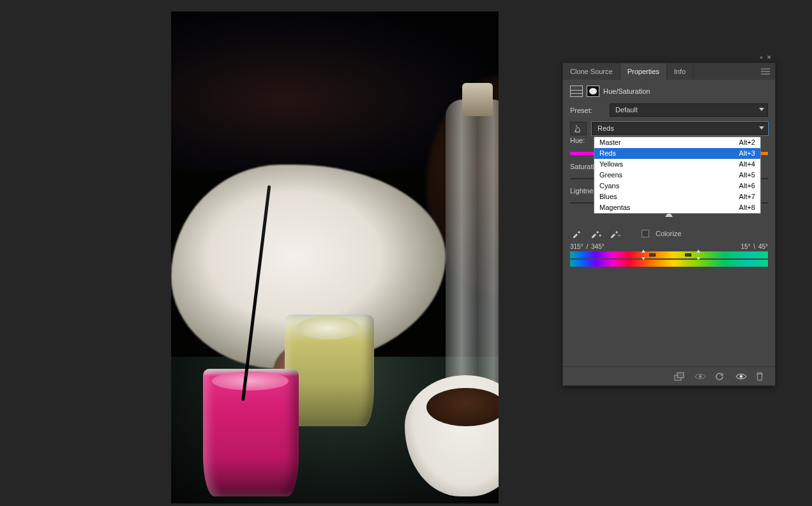  I want to click on view-previous-icon, so click(700, 376).